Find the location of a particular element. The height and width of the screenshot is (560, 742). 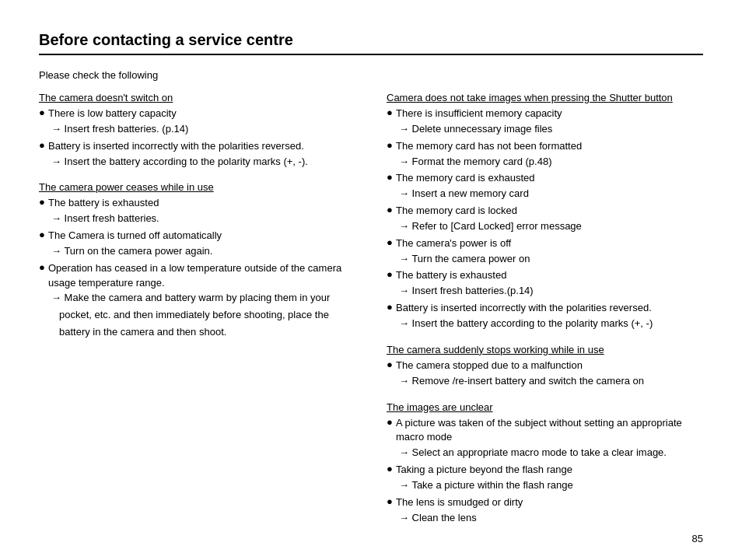

bullet-text: The memory card is exhausted is located at coordinates (465, 179).